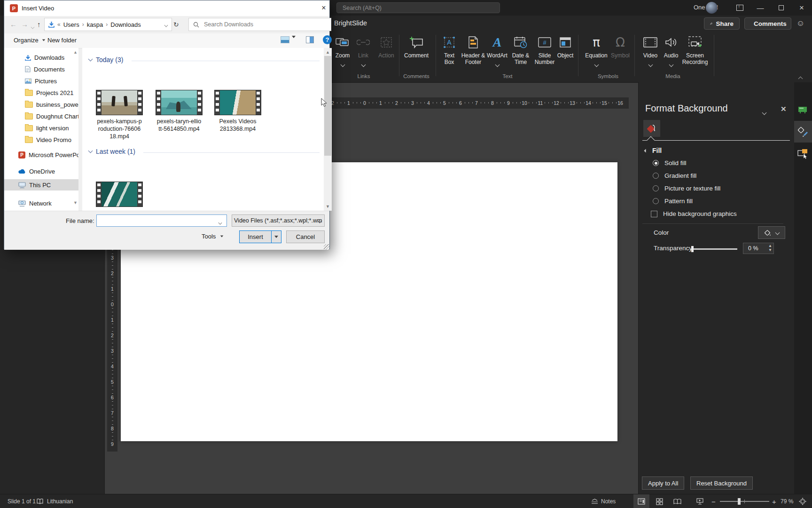  What do you see at coordinates (40, 501) in the screenshot?
I see `spell-check-icon` at bounding box center [40, 501].